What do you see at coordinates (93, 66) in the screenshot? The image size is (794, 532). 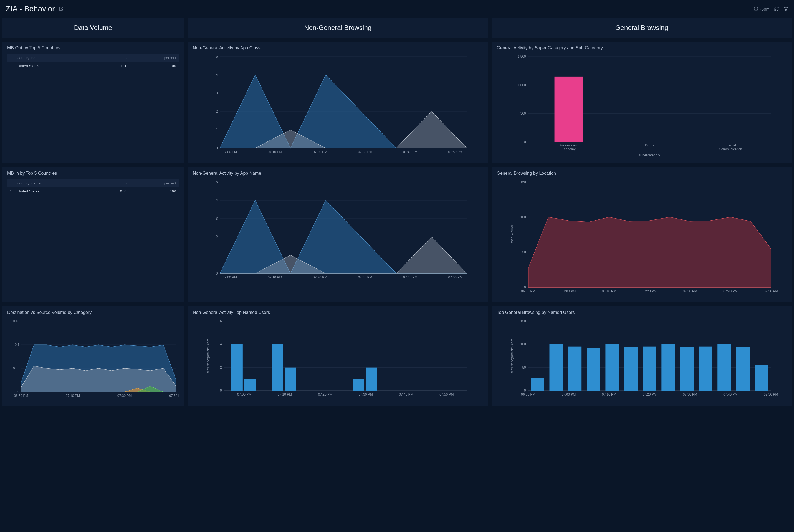 I see `table-row: 1 United States 1.1 100` at bounding box center [93, 66].